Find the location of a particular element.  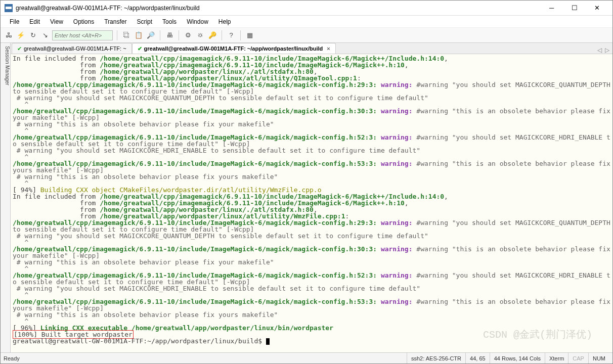

tab-navigation: ◁▷ is located at coordinates (605, 50).